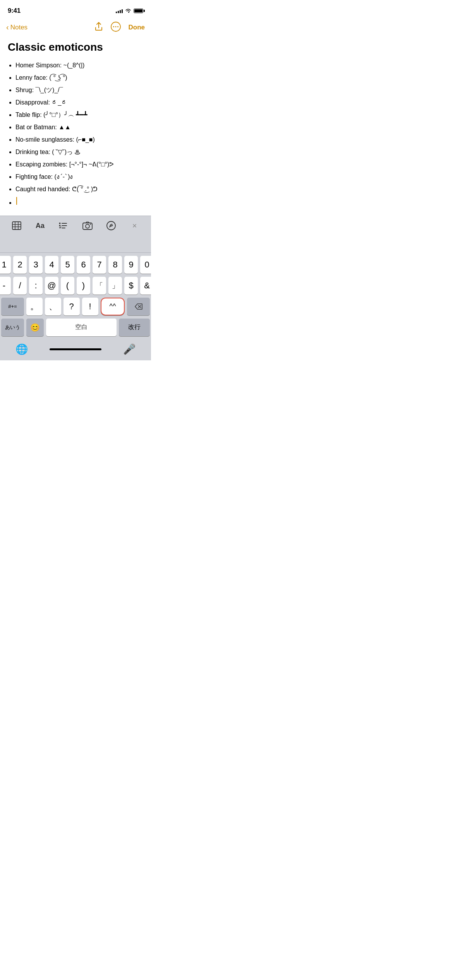 The image size is (453, 980). Describe the element at coordinates (41, 77) in the screenshot. I see `item-label: Lenny face: ( ͡° ͜ʖ ͡°)` at that location.